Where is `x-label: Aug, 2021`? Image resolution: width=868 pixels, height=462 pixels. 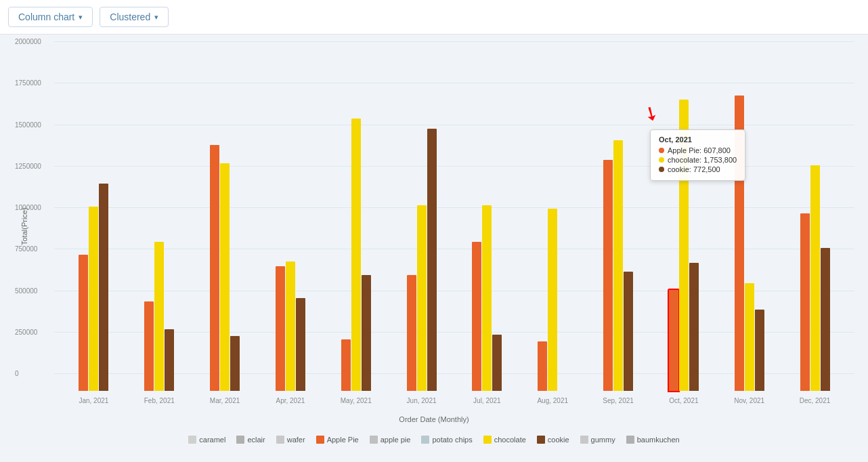
x-label: Aug, 2021 is located at coordinates (552, 401).